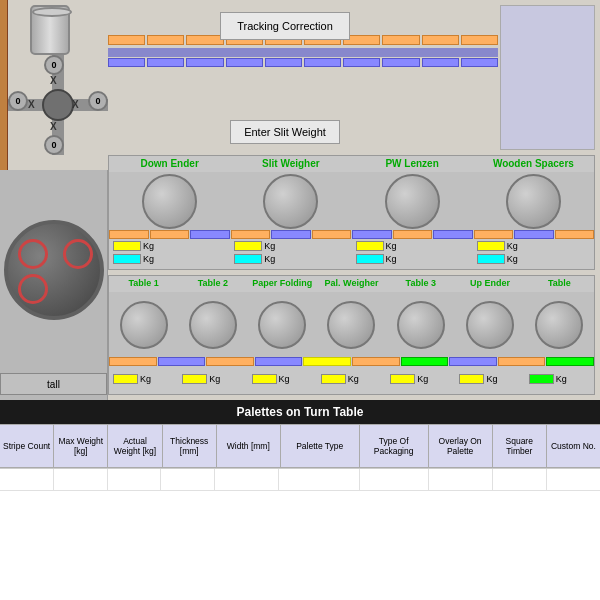 The height and width of the screenshot is (600, 600). What do you see at coordinates (548, 78) in the screenshot?
I see `right-panel` at bounding box center [548, 78].